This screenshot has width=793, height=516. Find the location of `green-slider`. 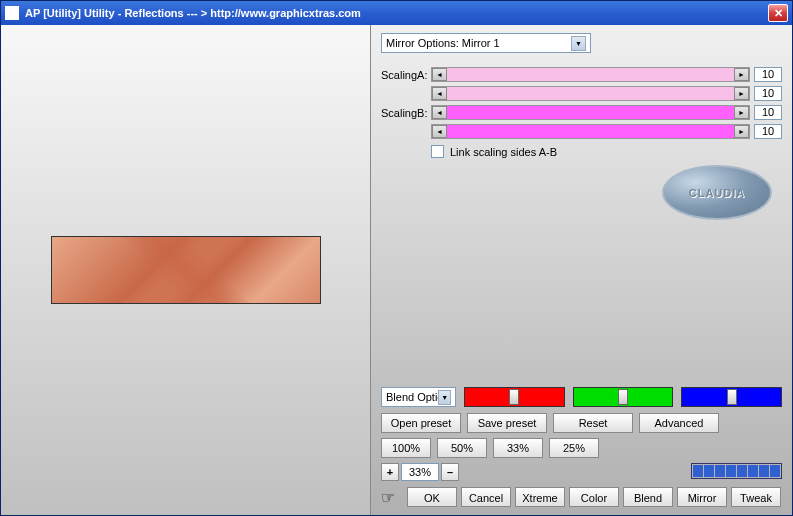

green-slider is located at coordinates (624, 397).